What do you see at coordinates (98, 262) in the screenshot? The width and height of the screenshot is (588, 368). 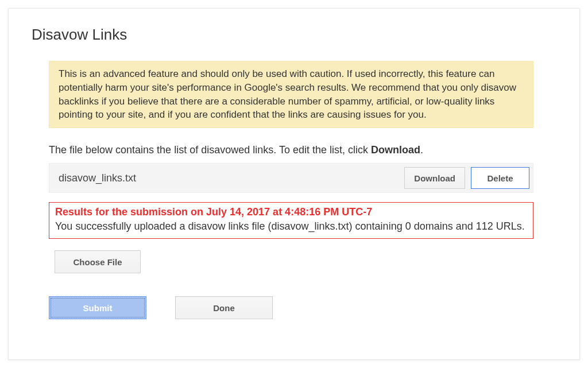 I see `choose-file-button: Choose File` at bounding box center [98, 262].